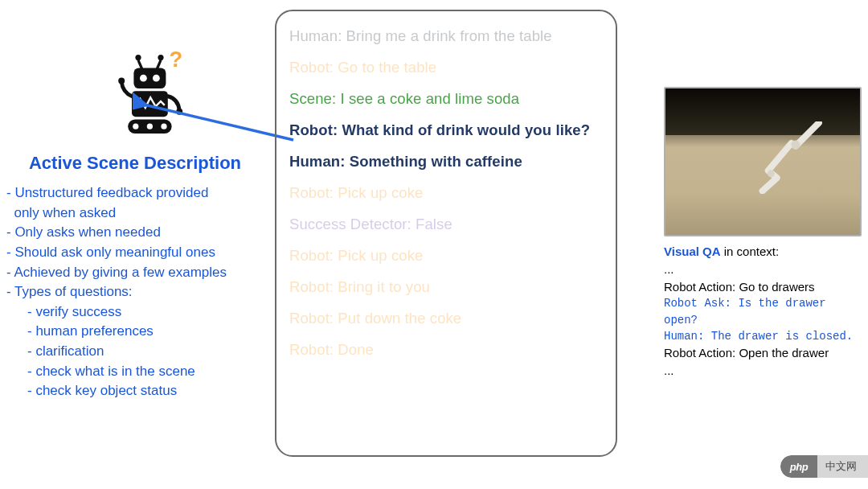  I want to click on line-human-answer: Human: Something with caffeine, so click(446, 162).